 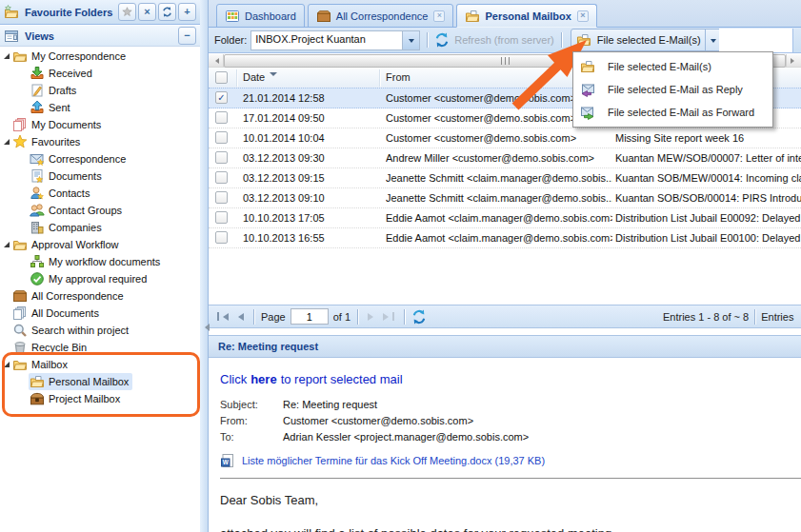 What do you see at coordinates (494, 40) in the screenshot?
I see `refresh-from-server-button: Refresh (from server)` at bounding box center [494, 40].